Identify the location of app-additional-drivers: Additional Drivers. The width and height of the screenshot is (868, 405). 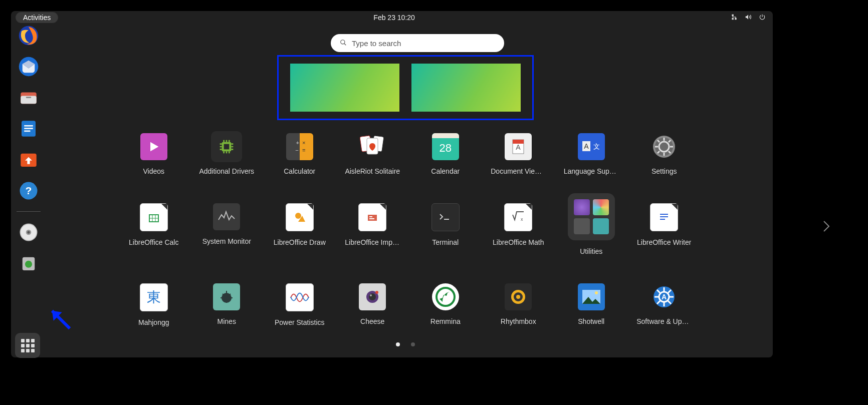
(227, 154).